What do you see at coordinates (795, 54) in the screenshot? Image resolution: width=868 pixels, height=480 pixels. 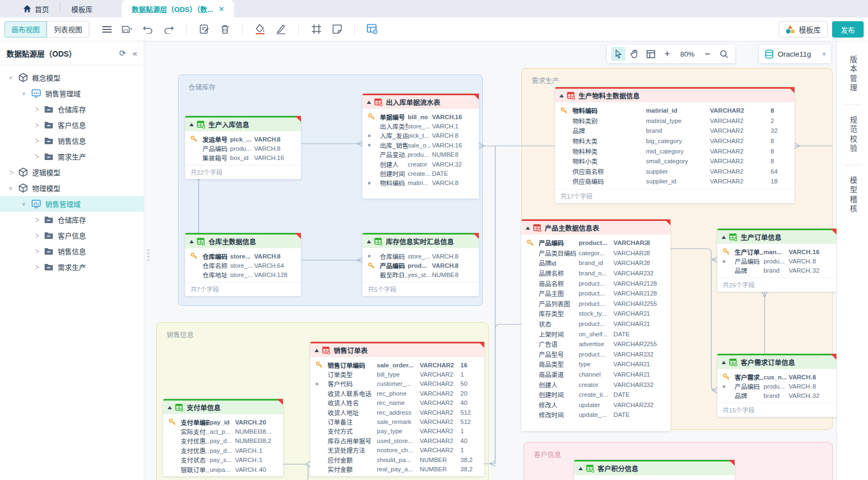 I see `database-type-select: Oracle11g ▾` at bounding box center [795, 54].